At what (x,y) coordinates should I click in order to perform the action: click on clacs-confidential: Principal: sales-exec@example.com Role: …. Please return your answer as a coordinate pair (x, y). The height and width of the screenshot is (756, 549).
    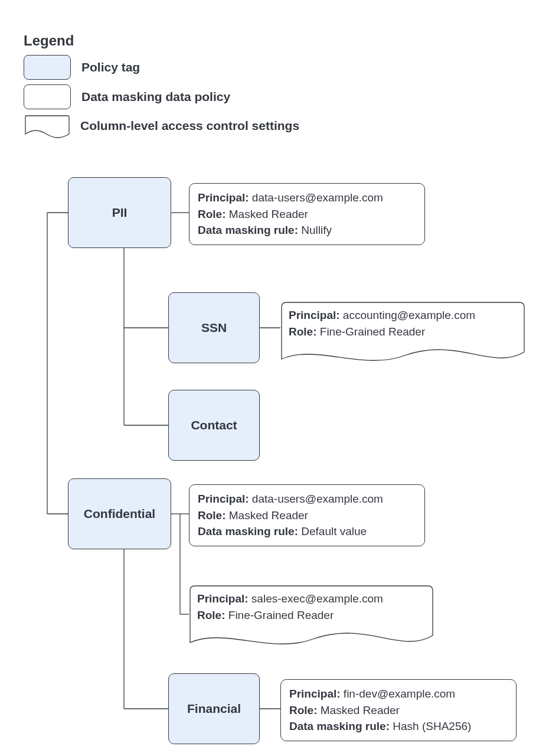
    Looking at the image, I should click on (312, 620).